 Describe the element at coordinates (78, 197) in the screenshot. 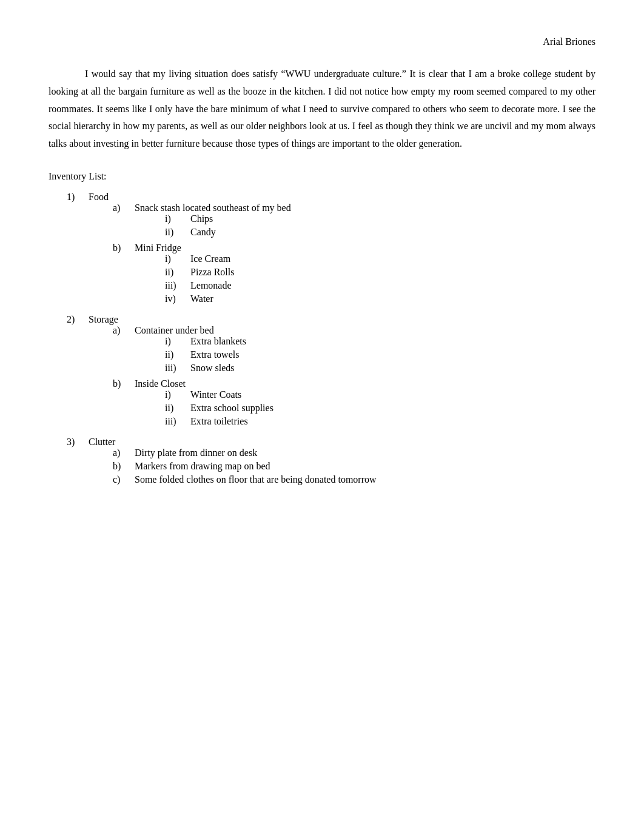

I see `list-num: 1)` at that location.